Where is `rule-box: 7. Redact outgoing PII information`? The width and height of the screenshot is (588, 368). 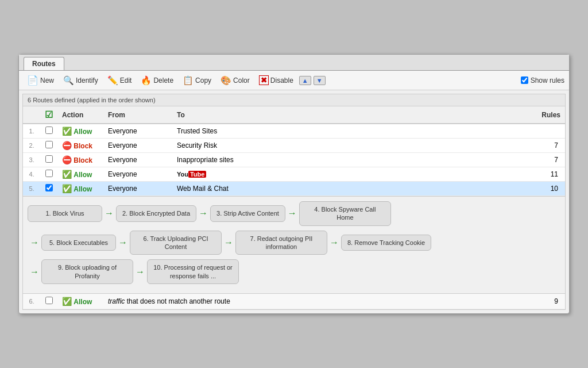 rule-box: 7. Redact outgoing PII information is located at coordinates (281, 243).